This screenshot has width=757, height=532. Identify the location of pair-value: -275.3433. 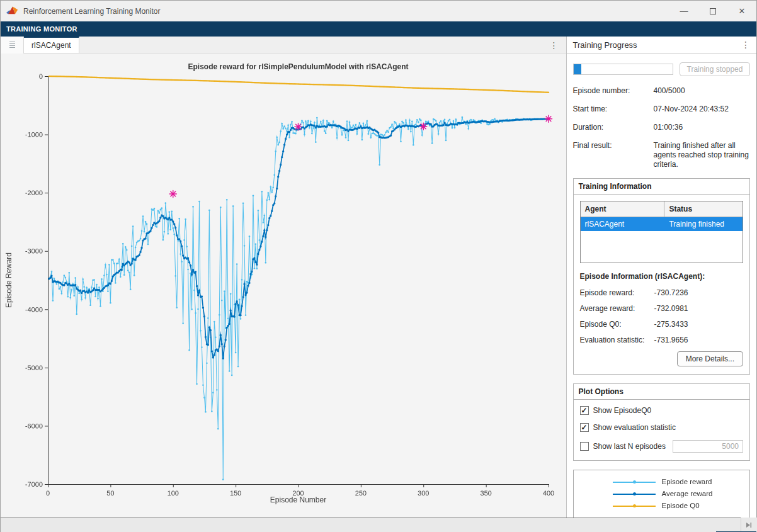
(671, 324).